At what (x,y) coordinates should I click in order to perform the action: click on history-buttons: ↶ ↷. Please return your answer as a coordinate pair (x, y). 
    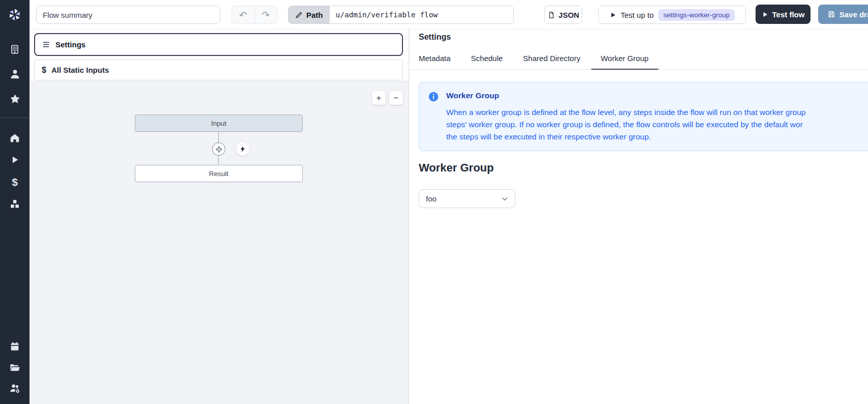
    Looking at the image, I should click on (254, 15).